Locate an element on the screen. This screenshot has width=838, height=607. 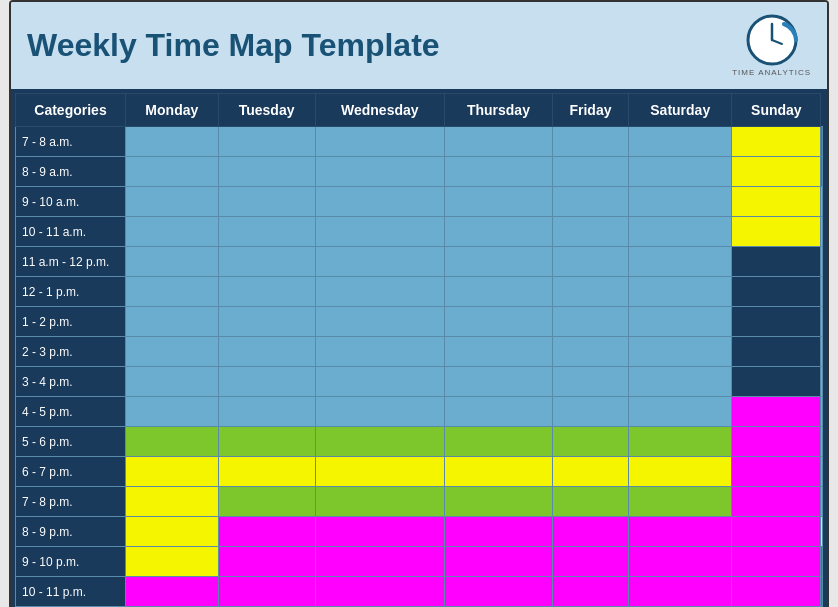
table-row: 9 - 10 p.m. is located at coordinates (420, 562).